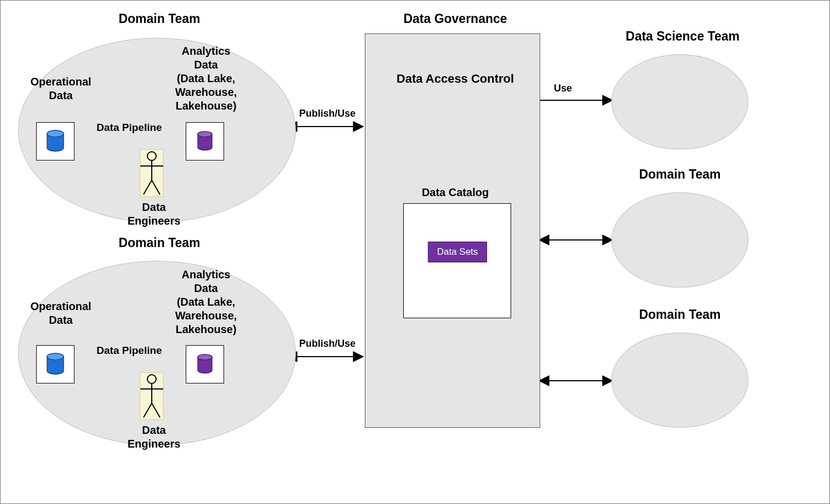 The image size is (830, 504). I want to click on publish-use-label-1: Publish/Use, so click(328, 114).